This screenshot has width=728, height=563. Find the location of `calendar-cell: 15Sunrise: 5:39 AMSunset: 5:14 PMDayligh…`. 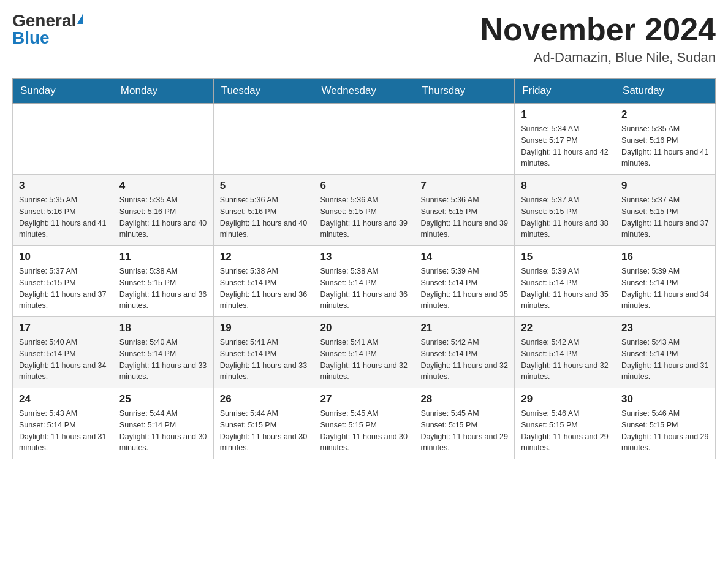

calendar-cell: 15Sunrise: 5:39 AMSunset: 5:14 PMDayligh… is located at coordinates (565, 282).